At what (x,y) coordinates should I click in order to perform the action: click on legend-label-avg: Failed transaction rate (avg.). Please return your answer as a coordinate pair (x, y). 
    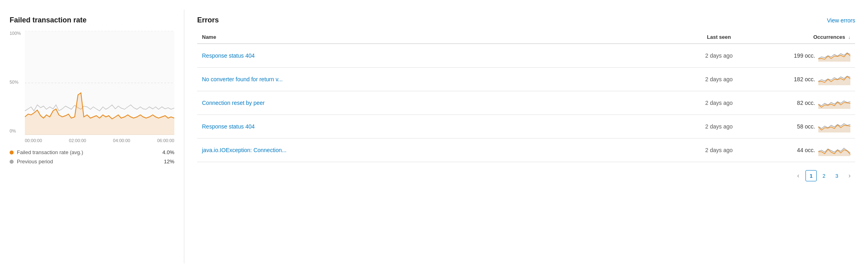
    Looking at the image, I should click on (50, 152).